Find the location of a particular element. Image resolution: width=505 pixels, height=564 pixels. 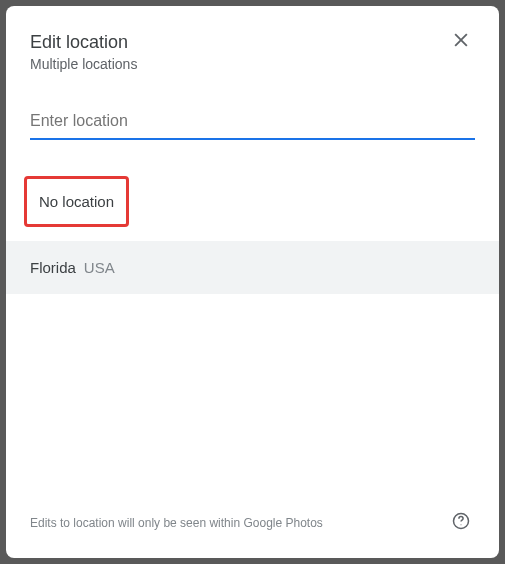

dialog-footer: Edits to location will only be seen with… is located at coordinates (252, 524).